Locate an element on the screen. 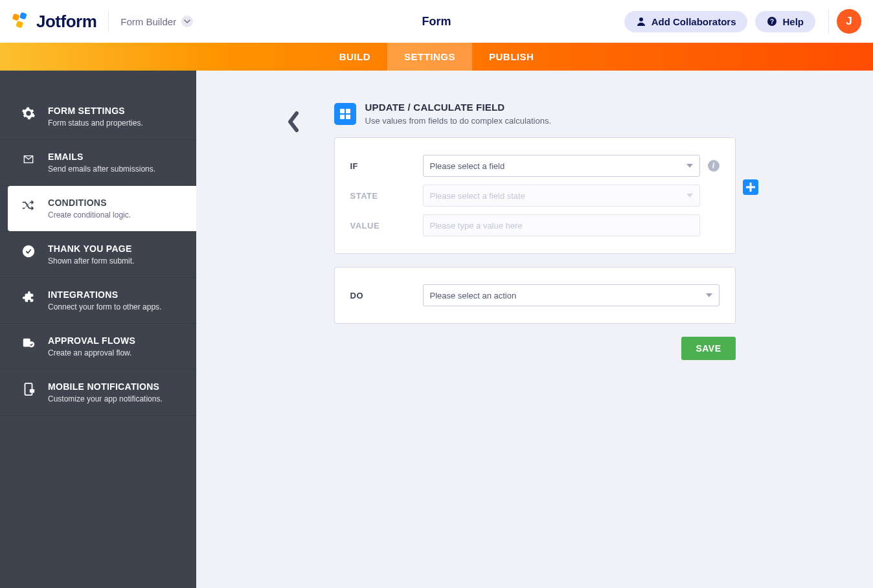  condition-title: UPDATE / CALCULATE FIELD is located at coordinates (459, 107).